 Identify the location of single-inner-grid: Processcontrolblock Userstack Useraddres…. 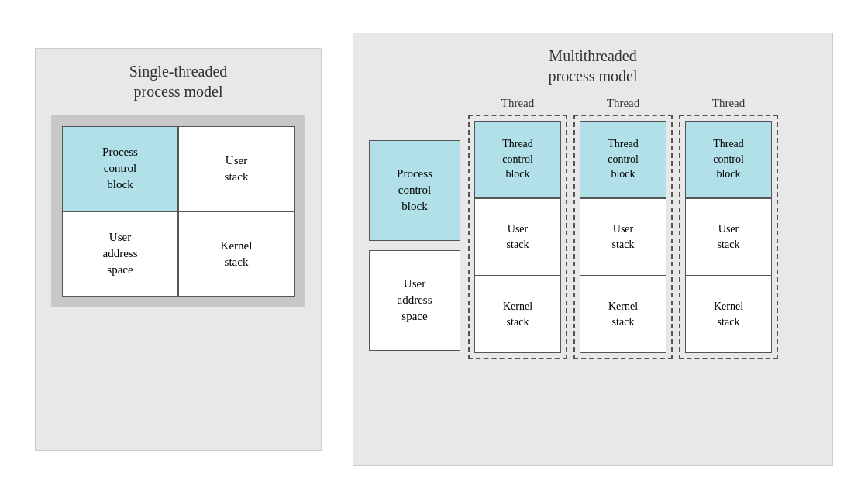
(178, 211).